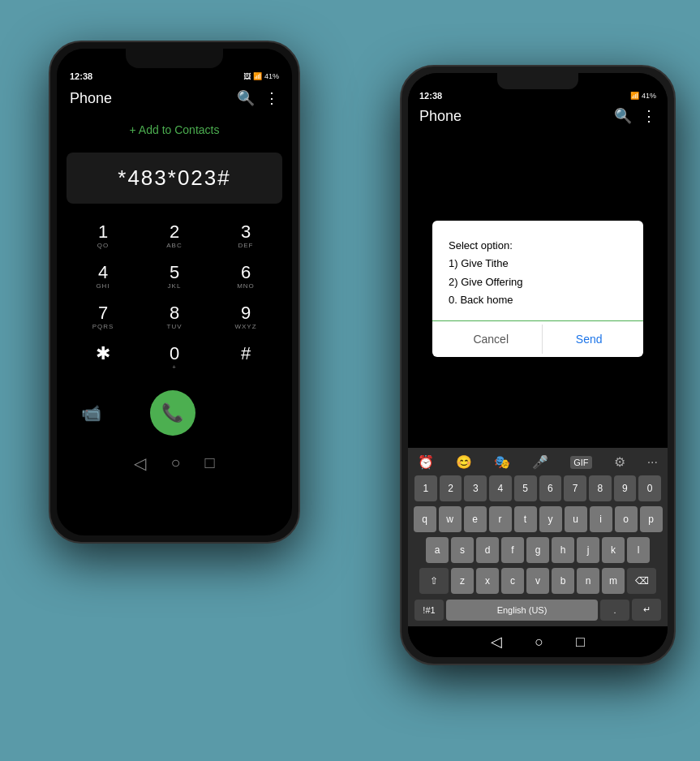  Describe the element at coordinates (91, 413) in the screenshot. I see `video-call-icon: 📹` at that location.